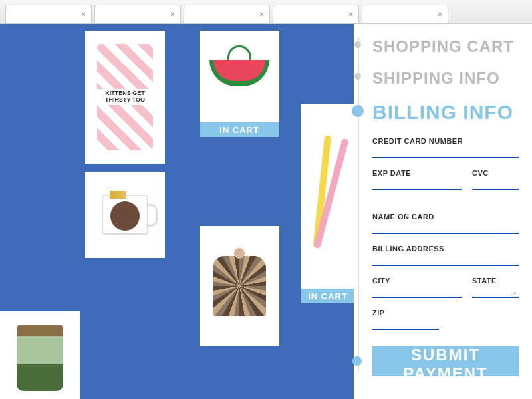 Image resolution: width=532 pixels, height=399 pixels. Describe the element at coordinates (495, 173) in the screenshot. I see `label-cvc: CVC` at that location.